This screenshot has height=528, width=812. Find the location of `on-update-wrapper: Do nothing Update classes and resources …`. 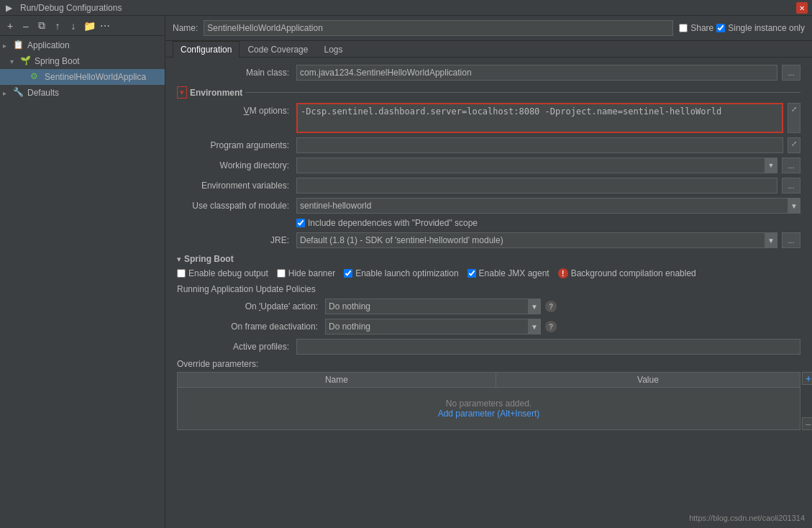

on-update-wrapper: Do nothing Update classes and resources … is located at coordinates (433, 306).